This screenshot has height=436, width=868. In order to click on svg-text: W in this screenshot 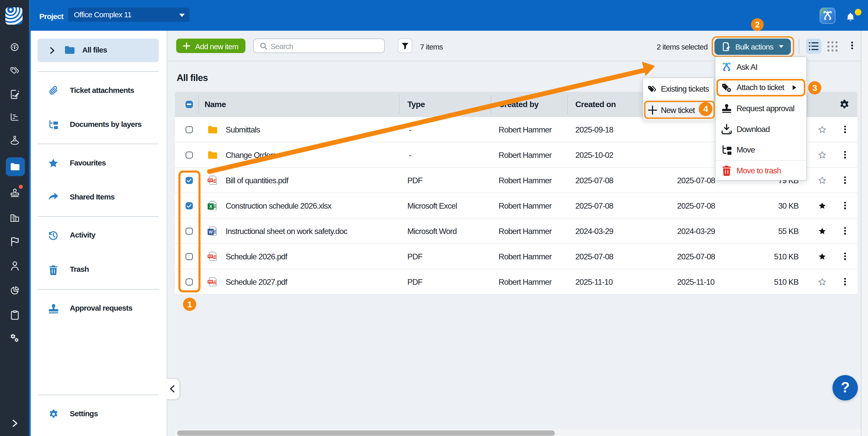, I will do `click(211, 232)`.